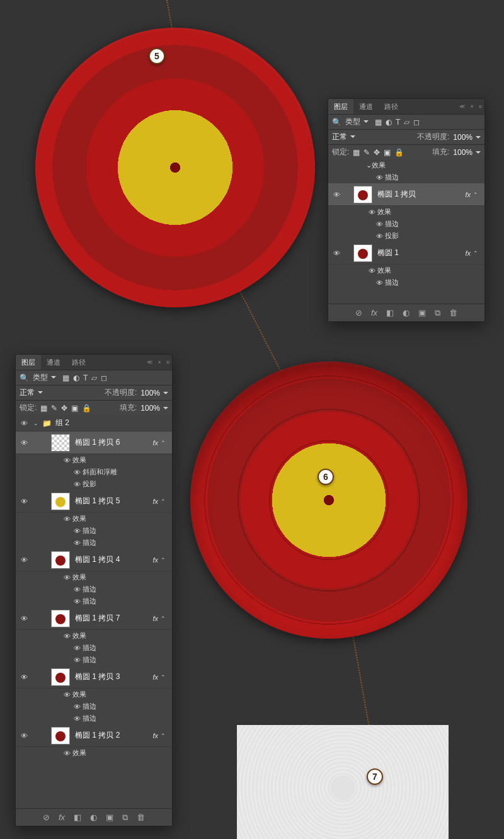 The width and height of the screenshot is (504, 839). What do you see at coordinates (94, 560) in the screenshot?
I see `layer-row: 椭圆 1 拷贝 4 fx ⌃` at bounding box center [94, 560].